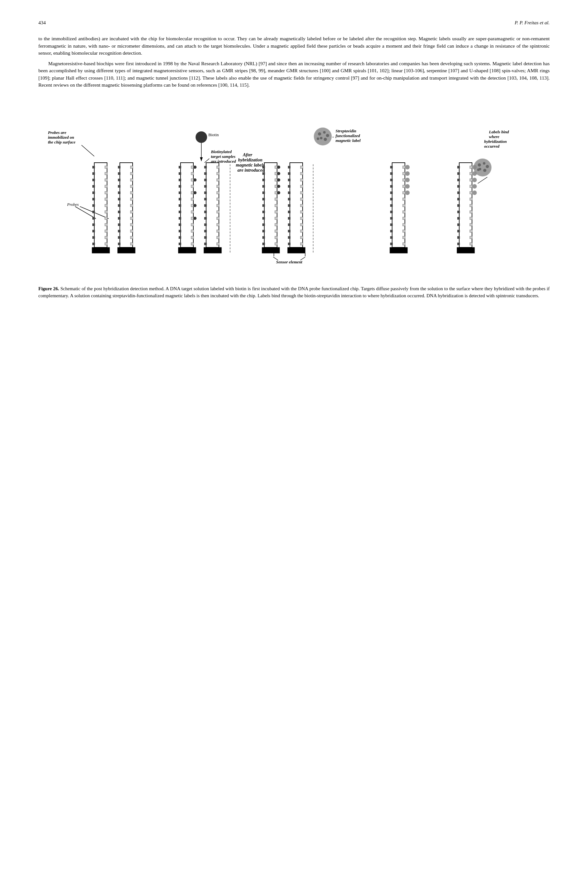 This screenshot has width=588, height=887. What do you see at coordinates (492, 146) in the screenshot?
I see `svg-text: occurred` at bounding box center [492, 146].